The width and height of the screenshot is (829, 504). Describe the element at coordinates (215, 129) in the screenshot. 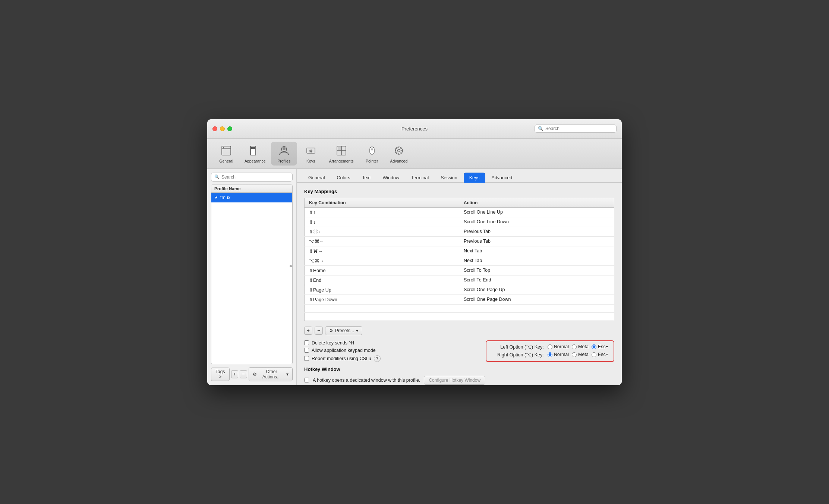

I see `close-button` at that location.